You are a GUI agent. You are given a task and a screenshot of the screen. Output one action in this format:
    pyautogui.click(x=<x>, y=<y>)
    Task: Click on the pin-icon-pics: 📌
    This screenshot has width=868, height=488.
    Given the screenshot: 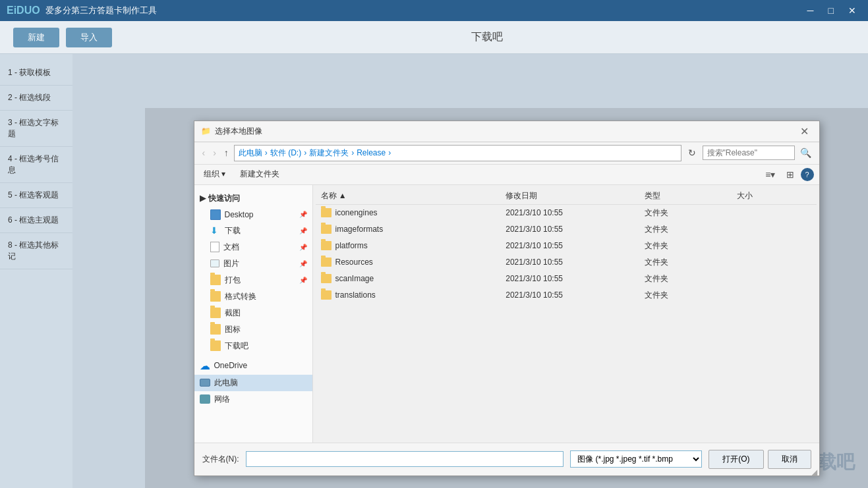 What is the action you would take?
    pyautogui.click(x=303, y=263)
    